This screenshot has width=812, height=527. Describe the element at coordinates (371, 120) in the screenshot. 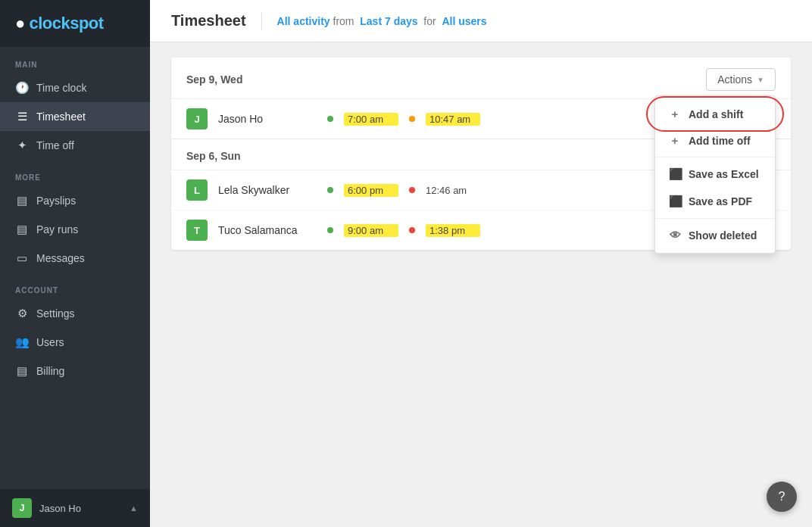

I see `clock-in-time: 7:00 am` at that location.